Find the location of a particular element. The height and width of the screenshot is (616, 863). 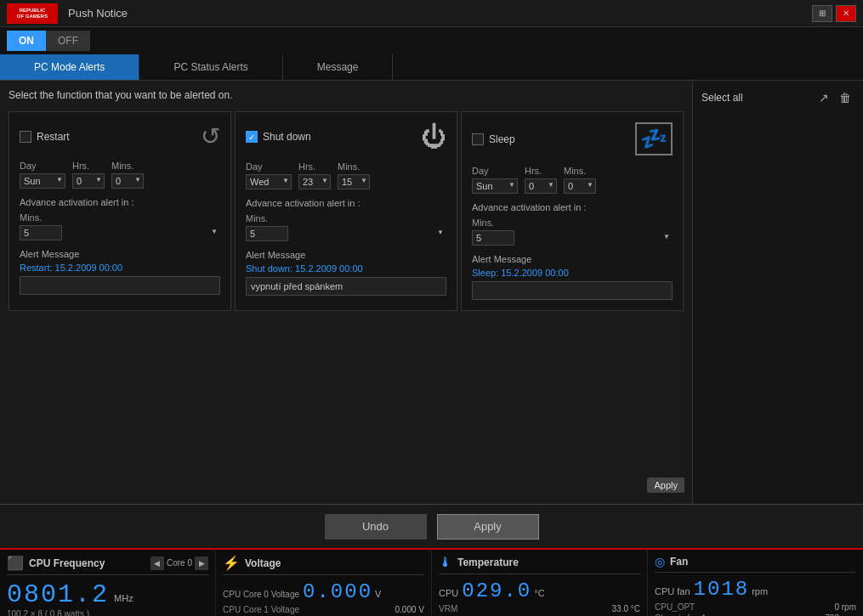

right-panel: Select all ↗ 🗑 is located at coordinates (778, 292).